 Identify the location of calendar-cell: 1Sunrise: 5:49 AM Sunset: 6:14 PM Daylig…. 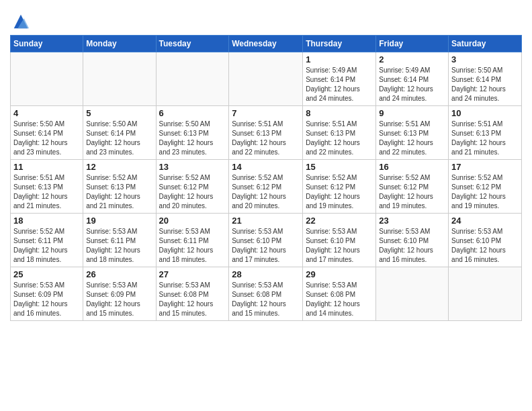
(340, 79).